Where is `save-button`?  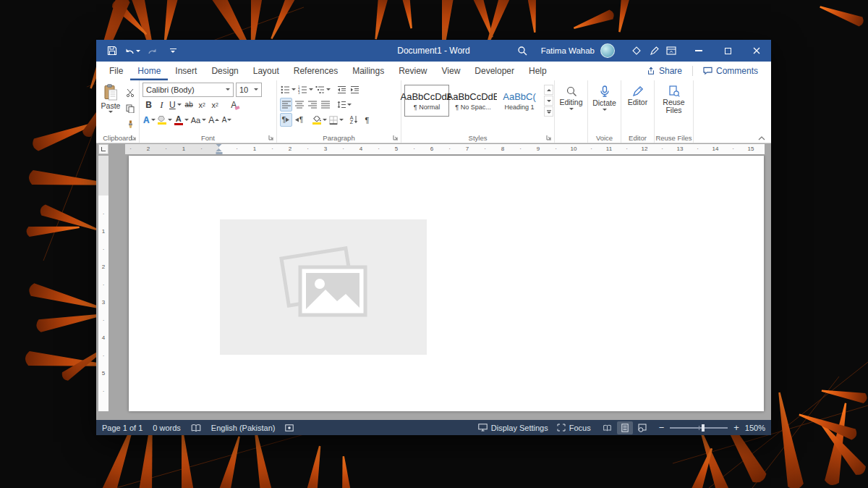 save-button is located at coordinates (112, 51).